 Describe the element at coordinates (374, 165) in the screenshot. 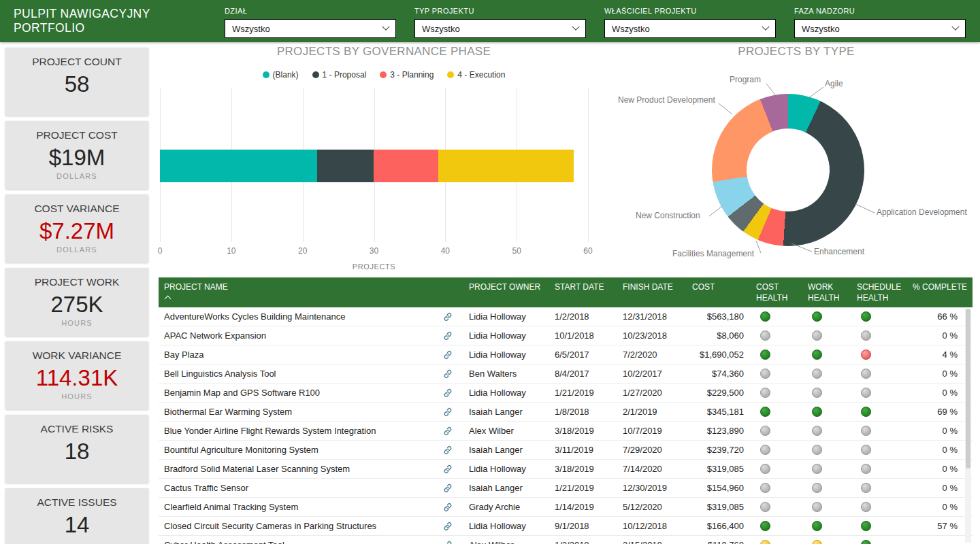

I see `bar-plot: PROJECTS 0102030405060` at that location.